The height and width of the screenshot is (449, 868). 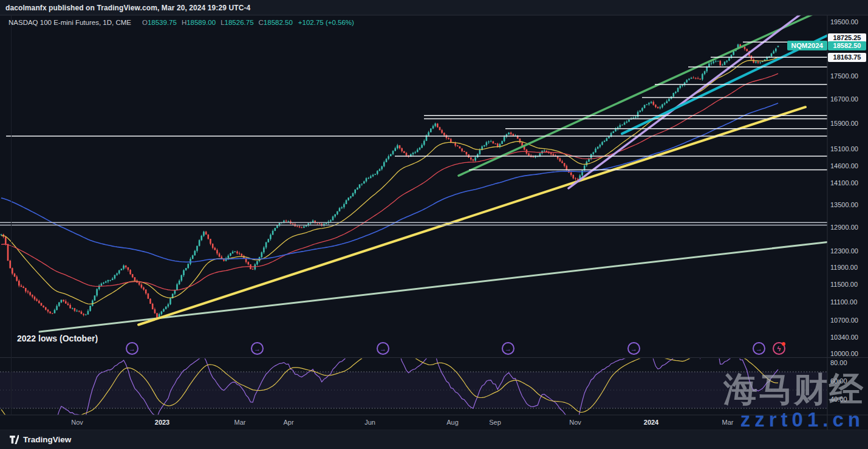 I want to click on price-axis-label: 10000.00, so click(x=844, y=354).